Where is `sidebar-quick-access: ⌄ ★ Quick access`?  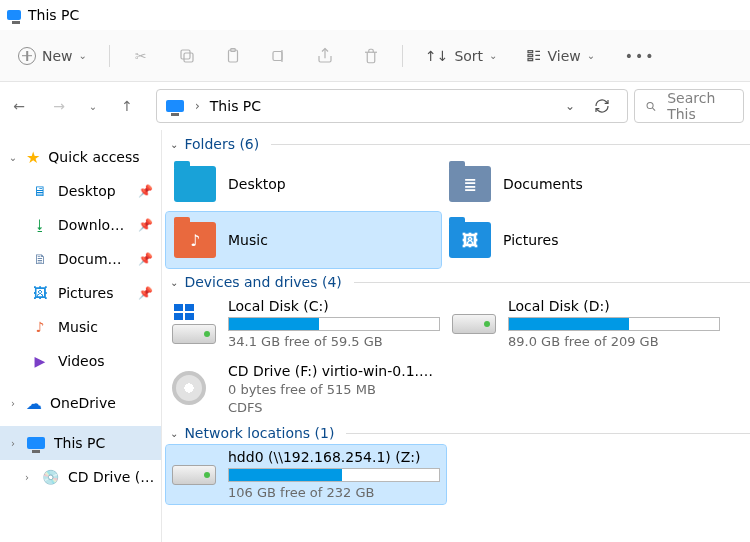
sidebar-quick-access: ⌄ ★ Quick access is located at coordinates (80, 157).